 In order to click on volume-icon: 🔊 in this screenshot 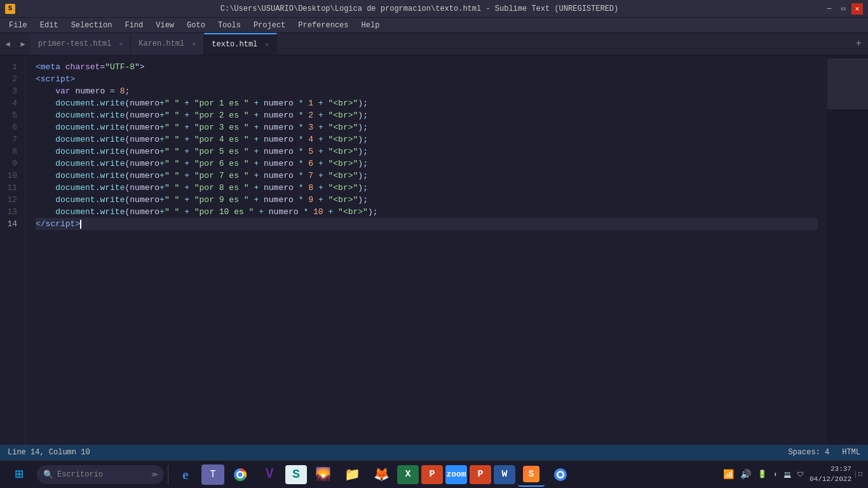, I will do `click(746, 474)`.